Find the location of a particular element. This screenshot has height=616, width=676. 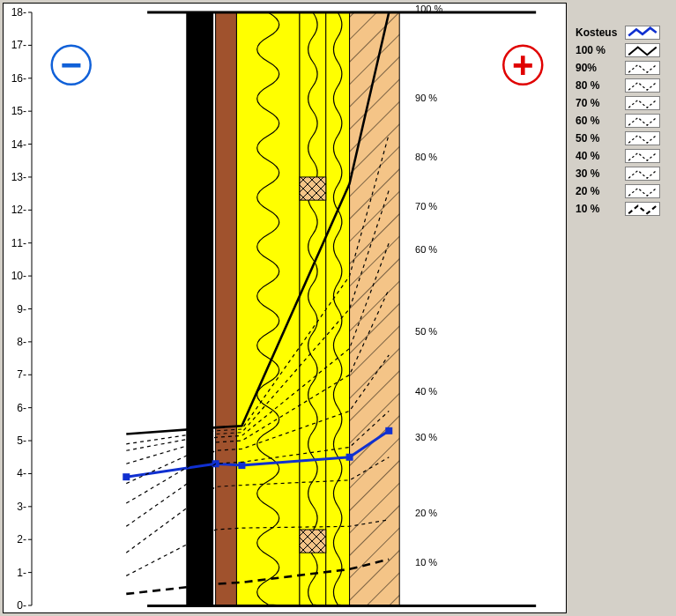

pct-label: 40 % is located at coordinates (427, 391).